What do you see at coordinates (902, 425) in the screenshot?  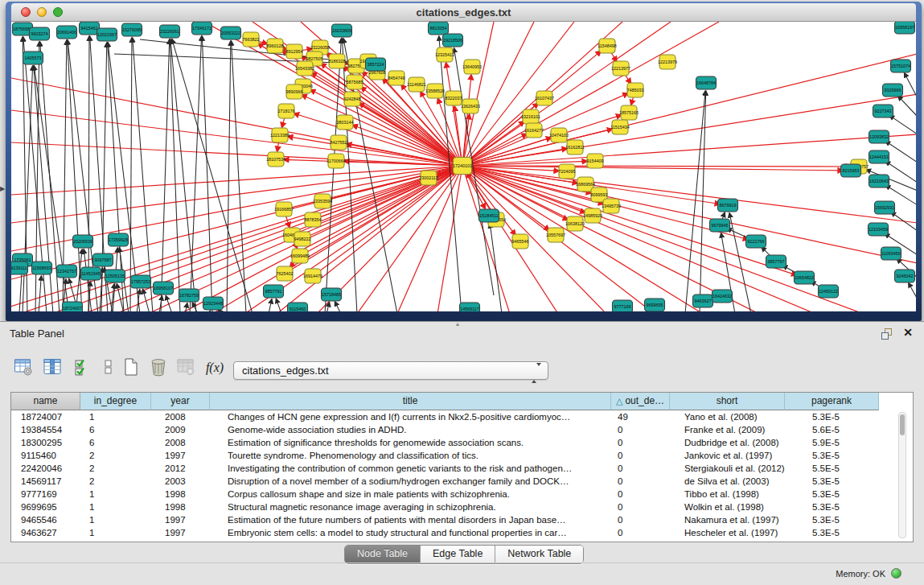 I see `table-scrollbar-thumb` at bounding box center [902, 425].